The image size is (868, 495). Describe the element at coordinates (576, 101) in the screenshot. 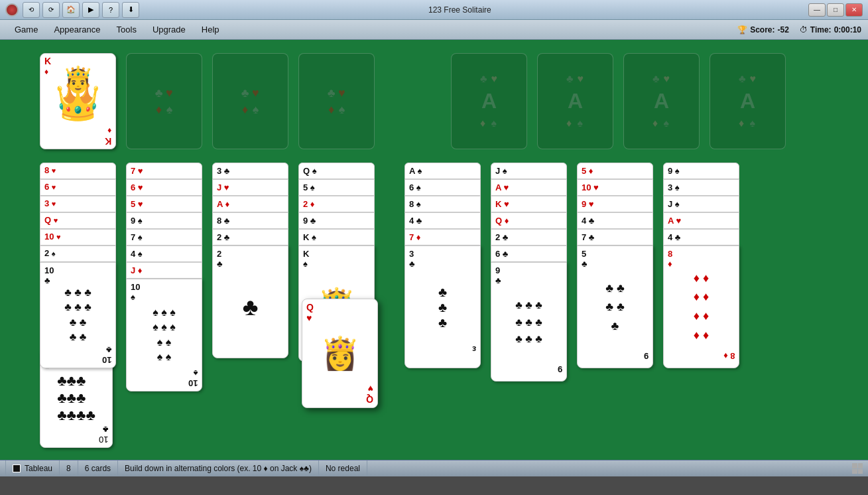

I see `foundation-2: ♣ ♥ A ♦ ♠` at that location.